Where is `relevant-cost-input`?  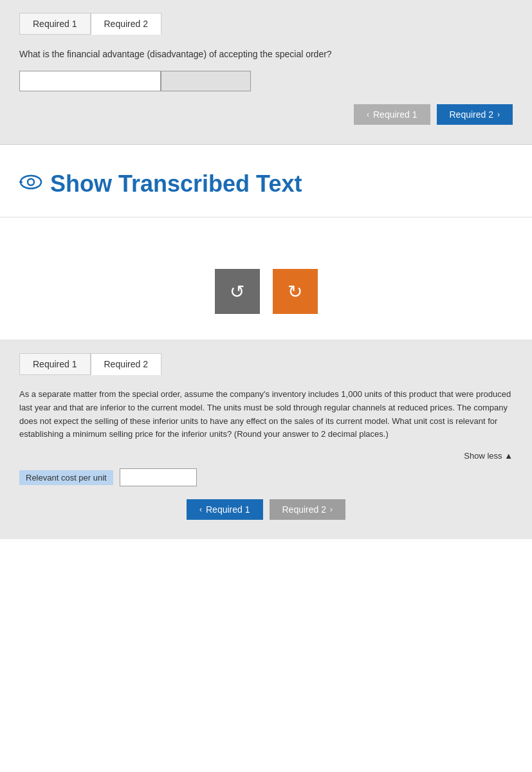 relevant-cost-input is located at coordinates (158, 477).